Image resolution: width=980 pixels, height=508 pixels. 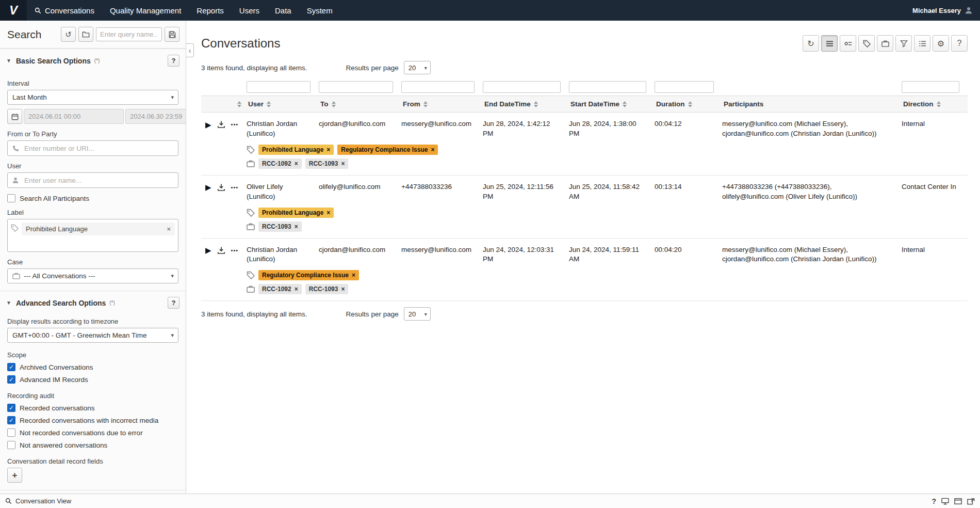 What do you see at coordinates (93, 433) in the screenshot?
I see `not-recorded-error-checkbox: ✓ Not recorded conversations due to erro…` at bounding box center [93, 433].